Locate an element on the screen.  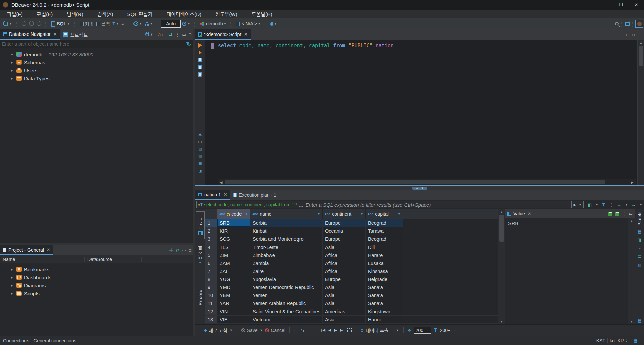
back-history-icon: ▼ is located at coordinates (627, 205).